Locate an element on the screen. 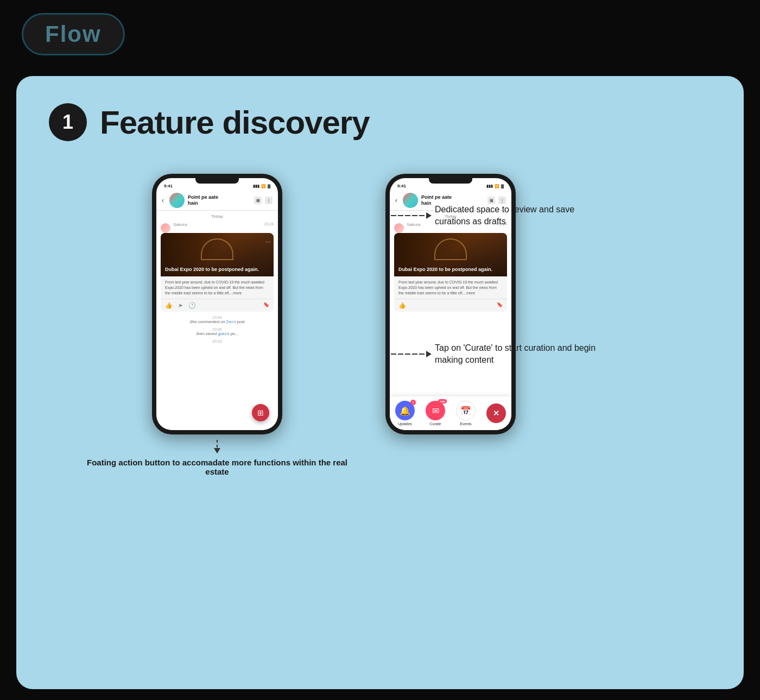  action-events: 📅 Events is located at coordinates (466, 413).